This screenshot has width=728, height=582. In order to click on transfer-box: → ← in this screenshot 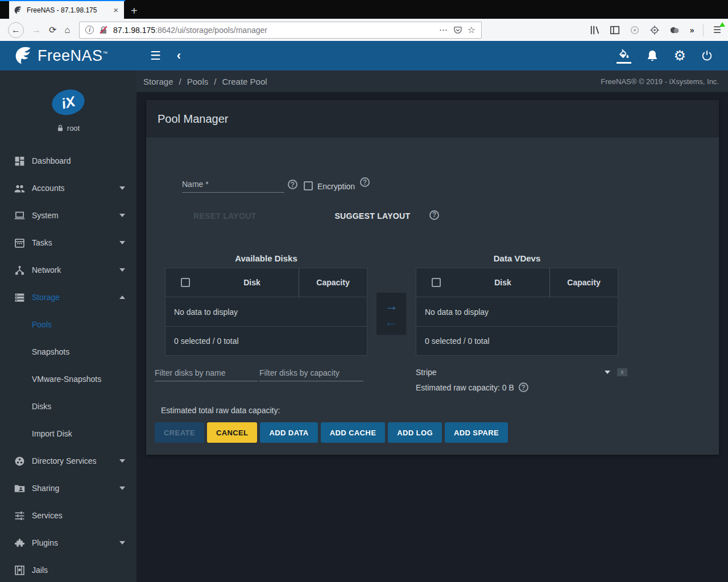, I will do `click(391, 314)`.